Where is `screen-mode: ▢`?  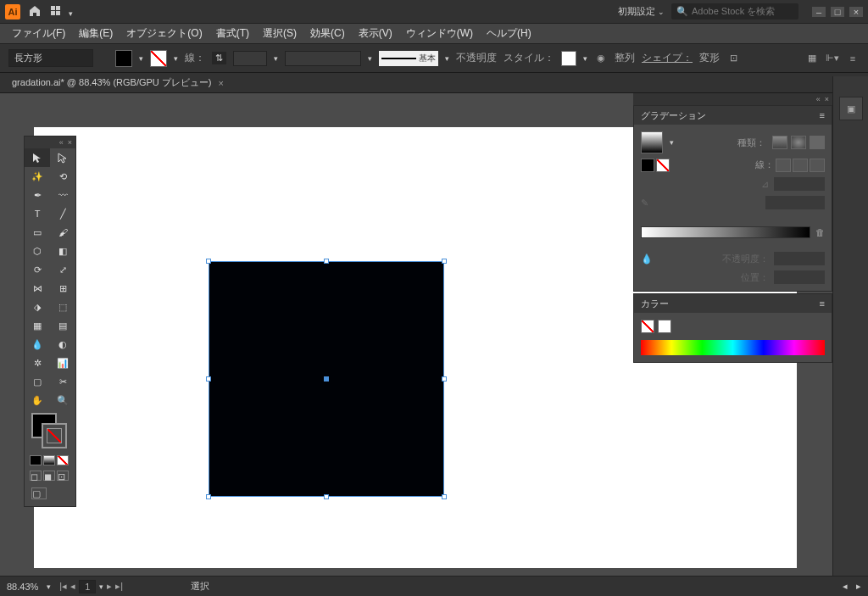
screen-mode: ▢ is located at coordinates (39, 493).